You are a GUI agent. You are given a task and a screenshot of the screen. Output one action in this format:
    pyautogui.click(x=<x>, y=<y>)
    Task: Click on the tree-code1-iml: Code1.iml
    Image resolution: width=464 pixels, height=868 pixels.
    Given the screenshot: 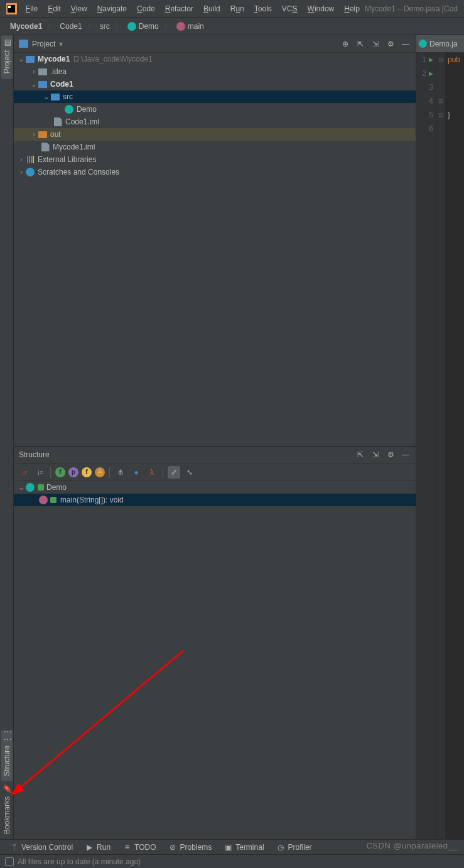 What is the action you would take?
    pyautogui.click(x=215, y=122)
    